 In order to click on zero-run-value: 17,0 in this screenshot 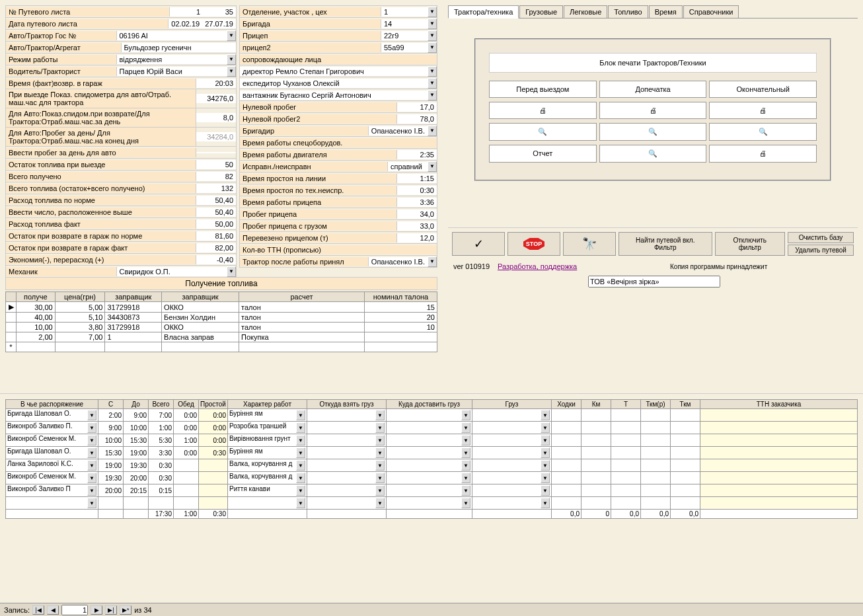, I will do `click(417, 107)`.